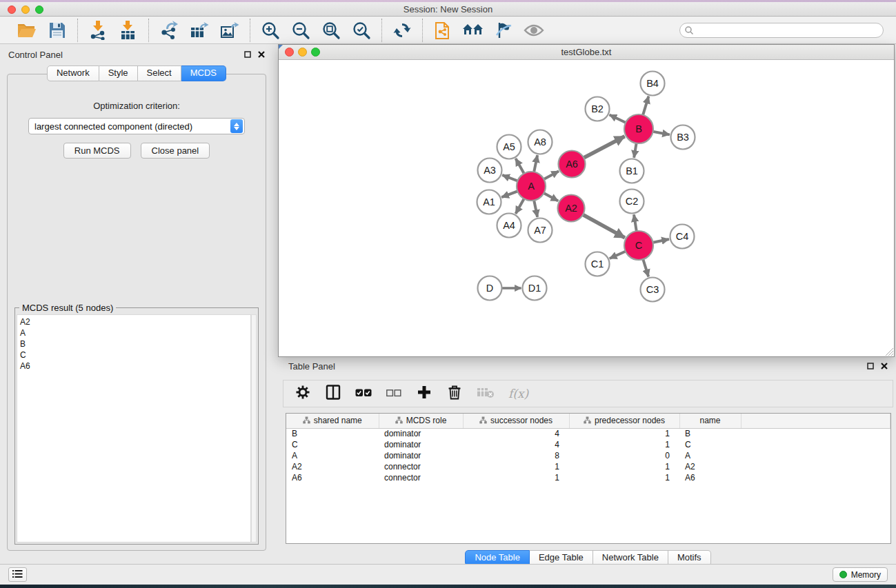 This screenshot has width=896, height=588. Describe the element at coordinates (281, 47) in the screenshot. I see `window-focus-corner` at that location.